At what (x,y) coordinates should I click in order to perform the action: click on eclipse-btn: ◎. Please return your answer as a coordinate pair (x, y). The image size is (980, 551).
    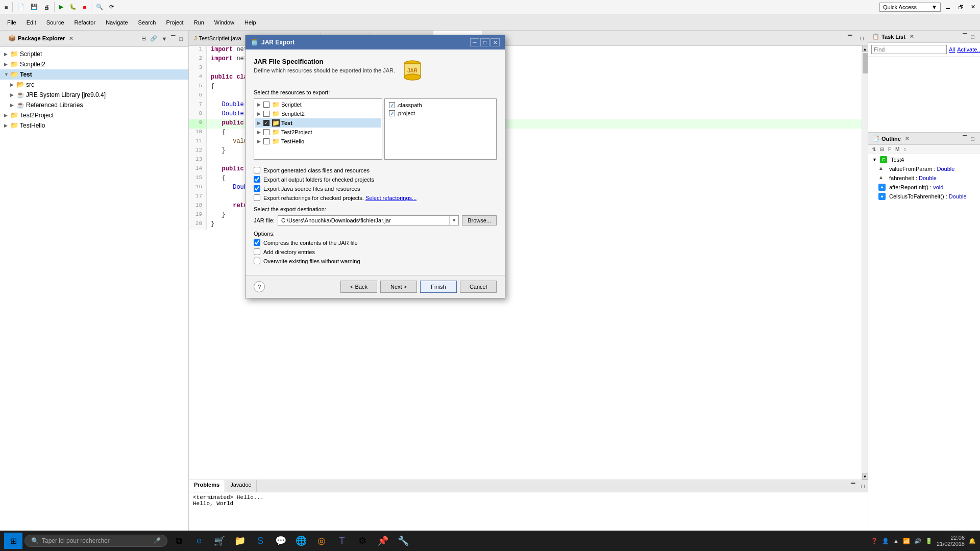
    Looking at the image, I should click on (322, 541).